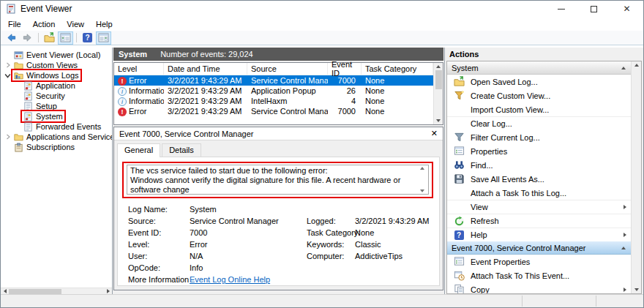 The width and height of the screenshot is (644, 308). Describe the element at coordinates (636, 177) in the screenshot. I see `actions-scrollbar` at that location.